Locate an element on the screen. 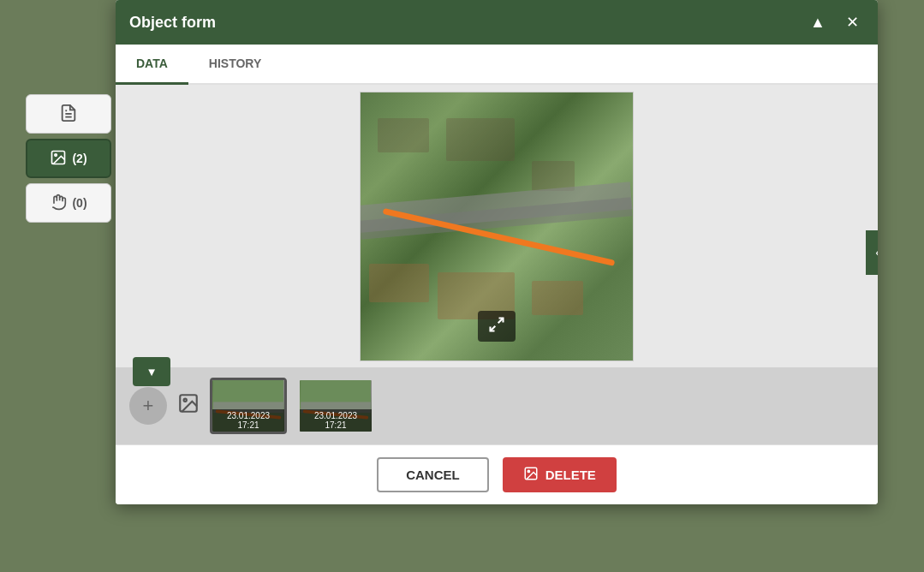  hand-count: (0) is located at coordinates (79, 203).